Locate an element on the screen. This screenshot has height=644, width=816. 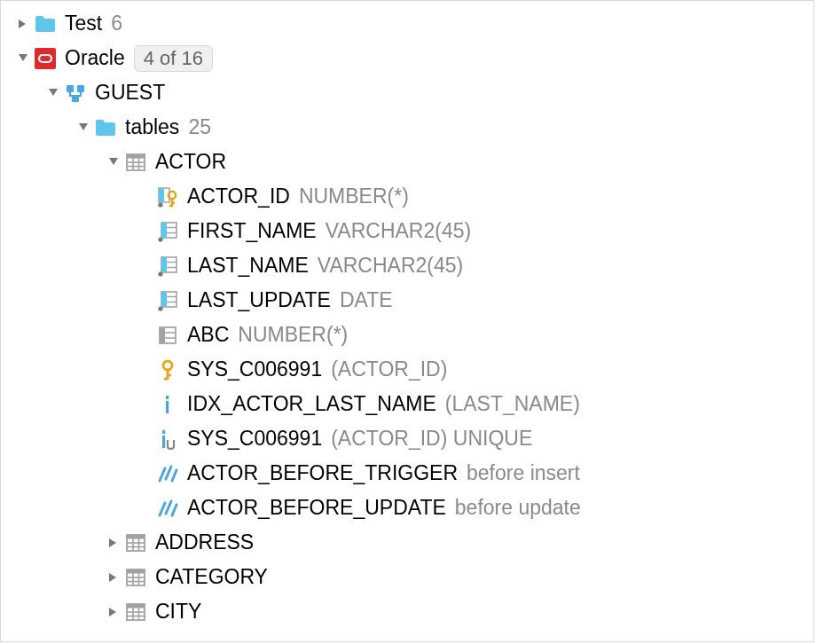
column-name: ABC is located at coordinates (208, 335).